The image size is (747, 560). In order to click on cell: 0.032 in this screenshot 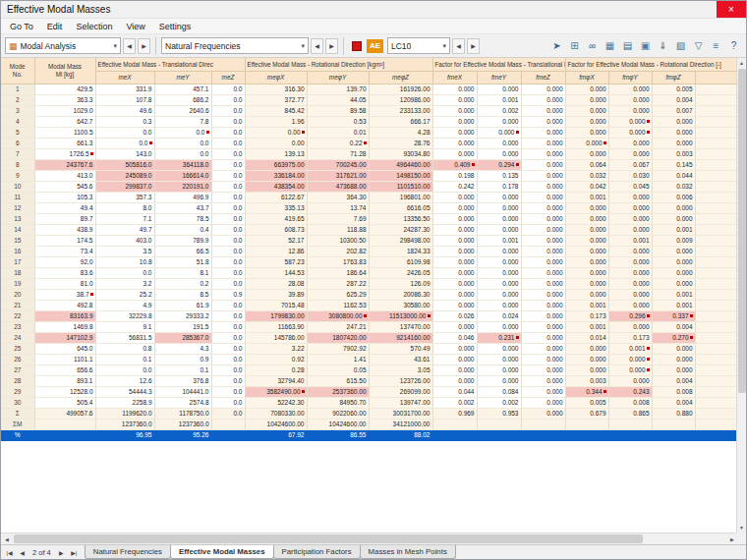, I will do `click(587, 175)`.